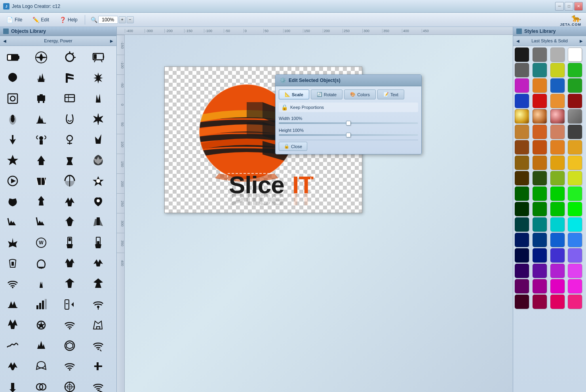 Image resolution: width=586 pixels, height=392 pixels. What do you see at coordinates (578, 6) in the screenshot?
I see `close-button: ✕` at bounding box center [578, 6].